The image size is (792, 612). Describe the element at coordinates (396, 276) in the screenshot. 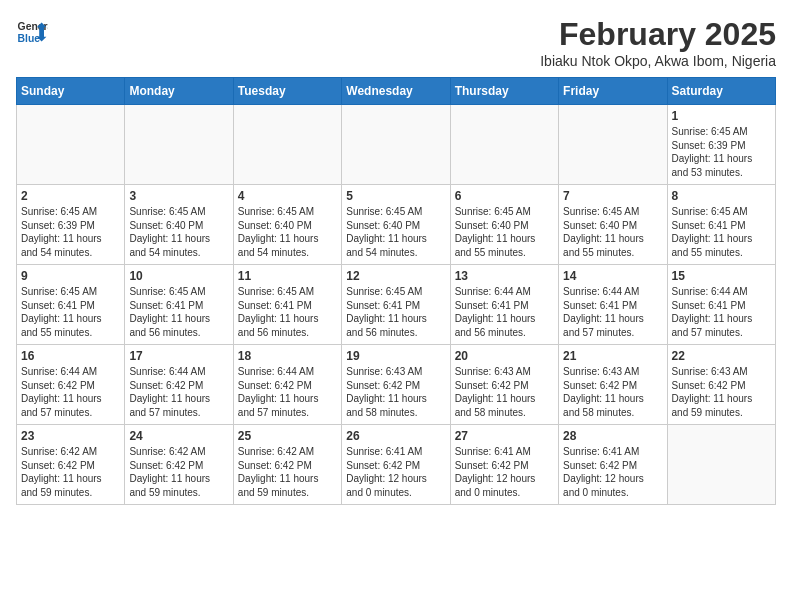

I see `day-number: 12` at that location.